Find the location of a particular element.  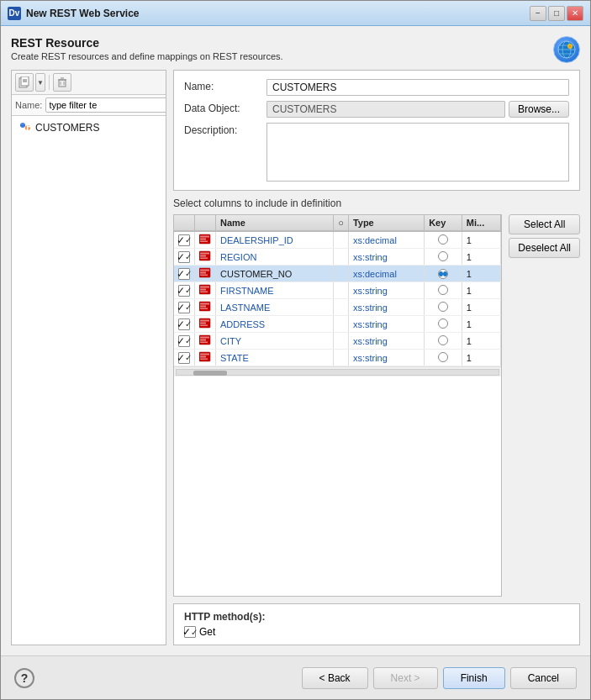

cancel-button: Cancel is located at coordinates (543, 678).